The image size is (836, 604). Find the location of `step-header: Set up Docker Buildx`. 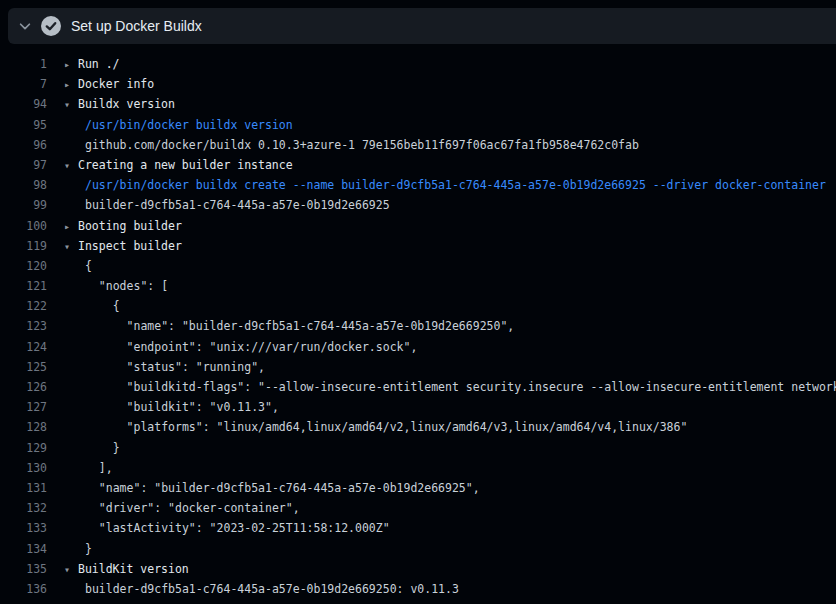

step-header: Set up Docker Buildx is located at coordinates (422, 26).